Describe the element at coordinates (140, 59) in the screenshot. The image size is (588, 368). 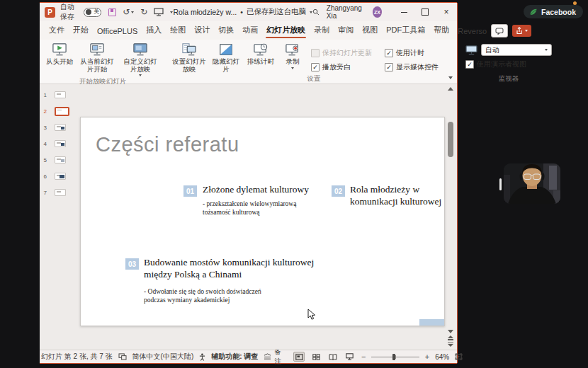
I see `custom-slideshow-button: 自定义幻灯片放映` at that location.